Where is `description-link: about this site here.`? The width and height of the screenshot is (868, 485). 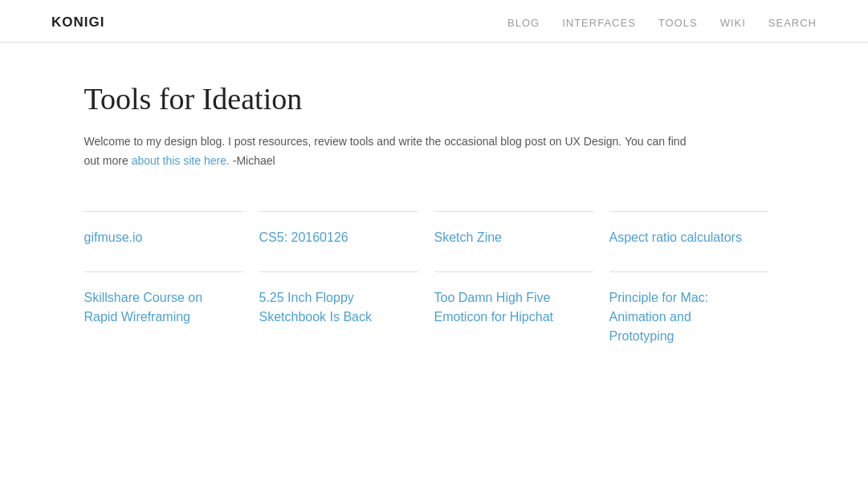
description-link: about this site here. is located at coordinates (181, 161).